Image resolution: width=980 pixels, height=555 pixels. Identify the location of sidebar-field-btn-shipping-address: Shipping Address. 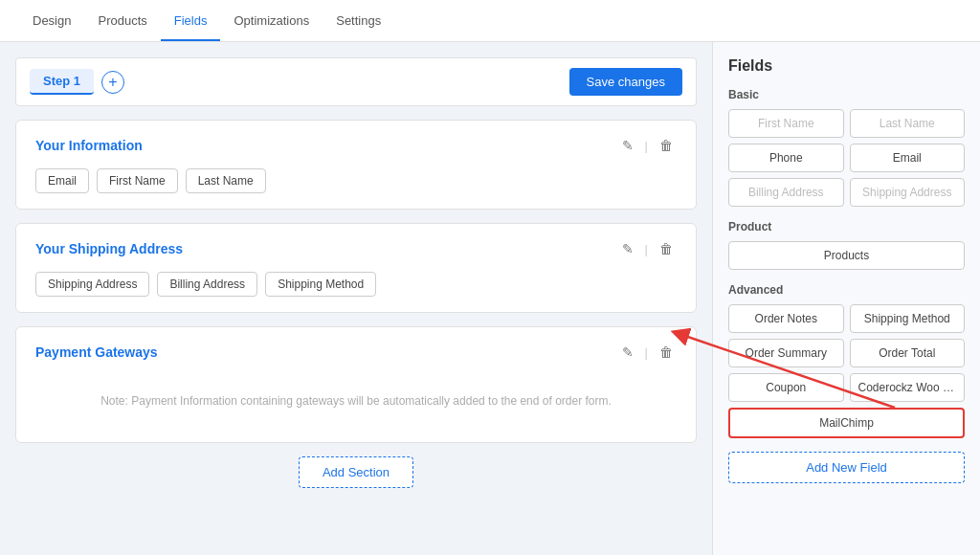
(907, 192).